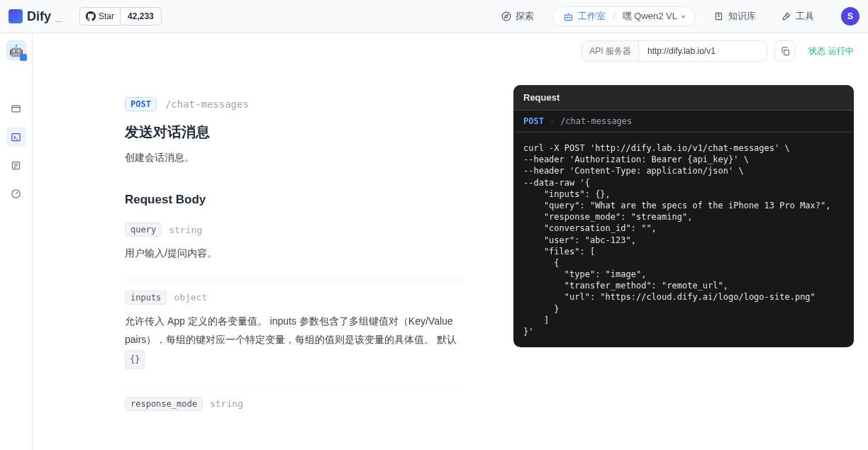 This screenshot has width=868, height=450. I want to click on app-badge-icon, so click(23, 57).